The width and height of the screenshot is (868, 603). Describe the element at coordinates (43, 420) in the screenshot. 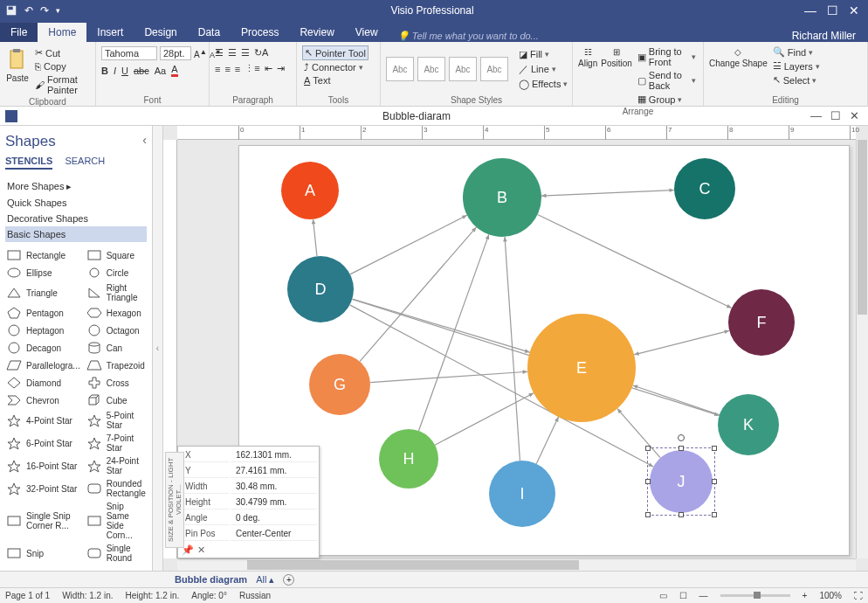

I see `shape-stencil-item: 4-Point Star` at that location.